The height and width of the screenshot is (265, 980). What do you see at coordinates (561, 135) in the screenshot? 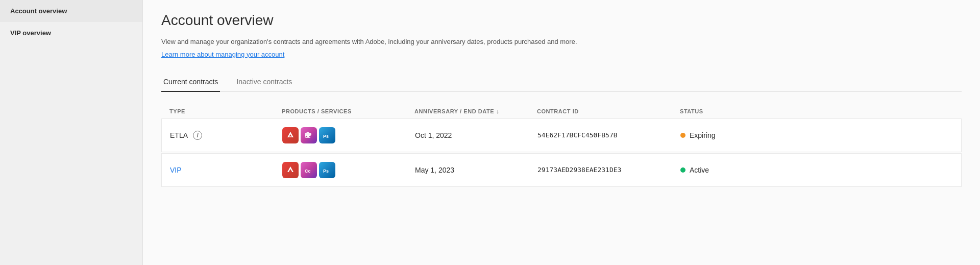
I see `table-row: ETLA i Cc Ps` at bounding box center [561, 135].